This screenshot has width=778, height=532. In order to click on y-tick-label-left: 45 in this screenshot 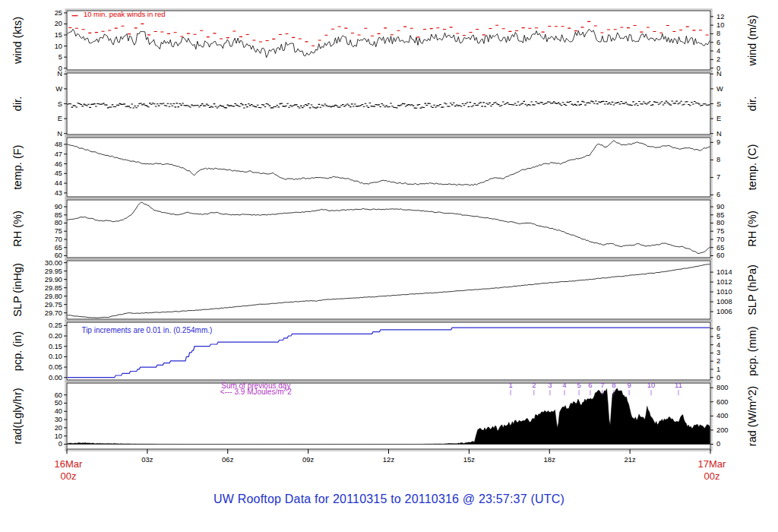, I will do `click(59, 173)`.